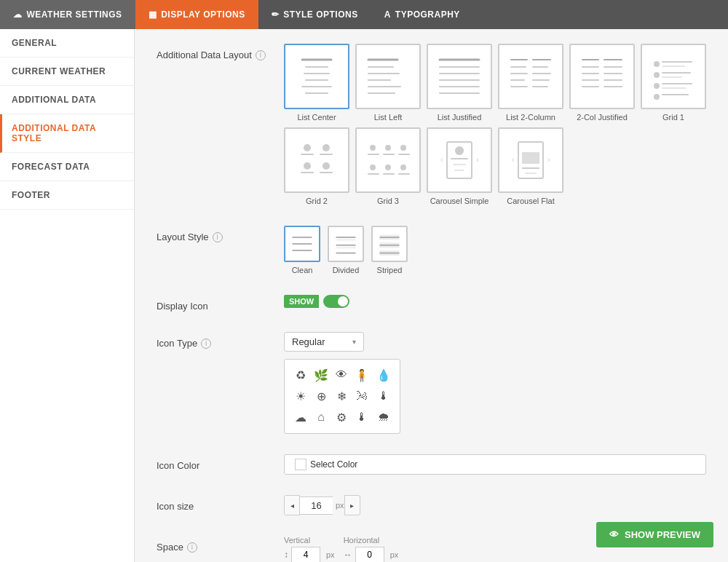 The image size is (728, 562). I want to click on toggle-show-label: SHOW, so click(301, 301).